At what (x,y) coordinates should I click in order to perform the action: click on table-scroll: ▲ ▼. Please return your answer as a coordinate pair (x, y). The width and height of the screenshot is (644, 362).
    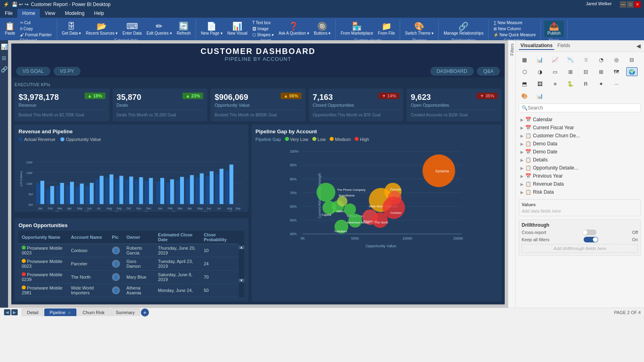
    Looking at the image, I should click on (242, 264).